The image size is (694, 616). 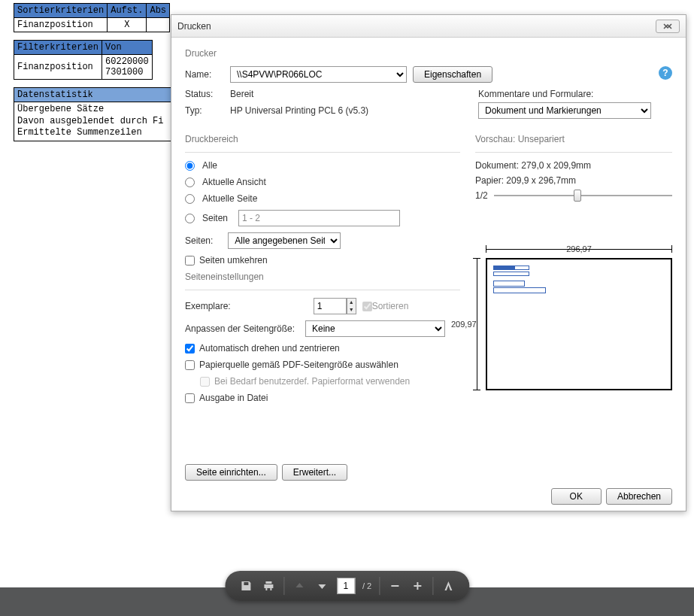 What do you see at coordinates (98, 72) in the screenshot?
I see `background-document: Sortierkriterien Aufst. Abs Finanzpositi…` at bounding box center [98, 72].